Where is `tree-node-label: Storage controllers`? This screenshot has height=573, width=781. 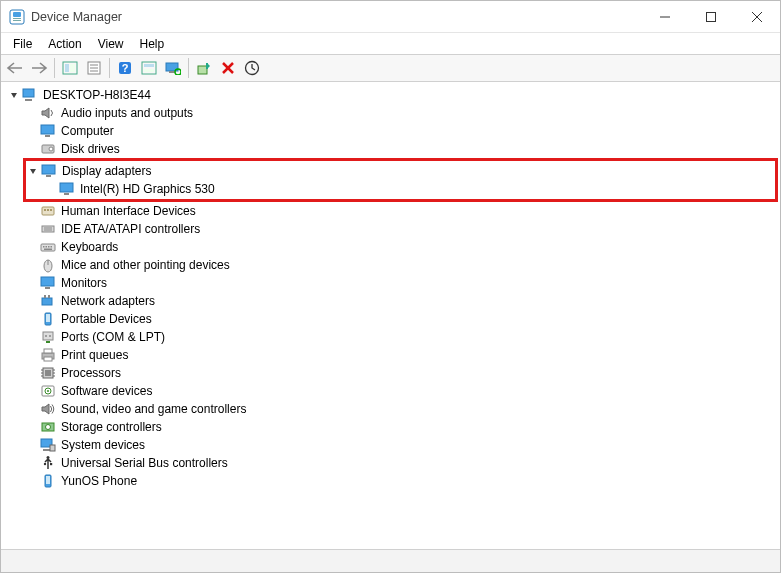
tree-node-label: Storage controllers is located at coordinates (112, 427).